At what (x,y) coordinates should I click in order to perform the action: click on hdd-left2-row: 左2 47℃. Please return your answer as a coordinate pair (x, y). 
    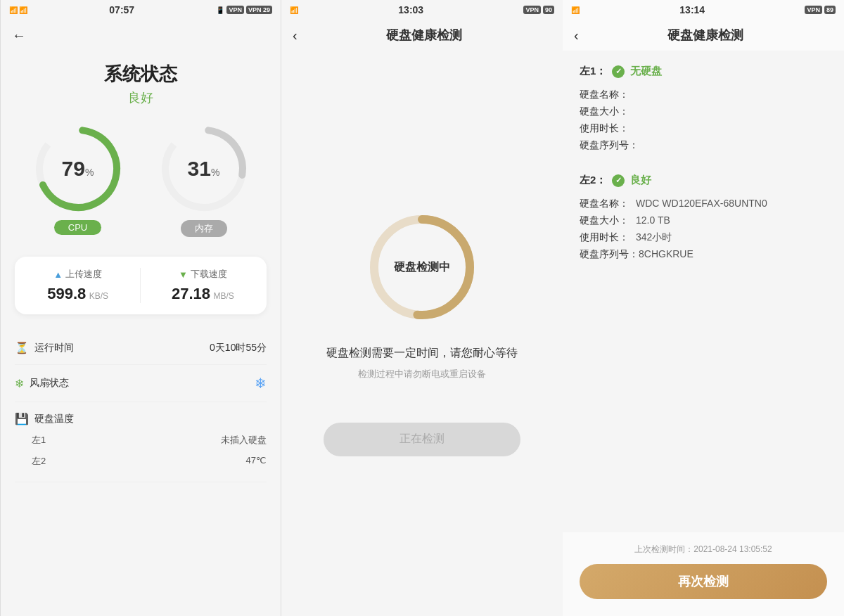
    Looking at the image, I should click on (149, 461).